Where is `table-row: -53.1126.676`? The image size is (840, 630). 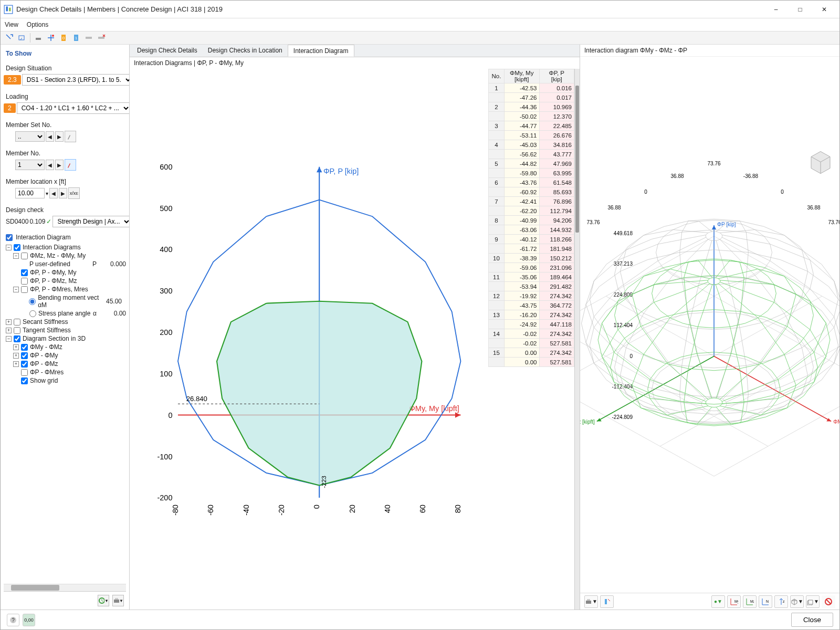 table-row: -53.1126.676 is located at coordinates (531, 135).